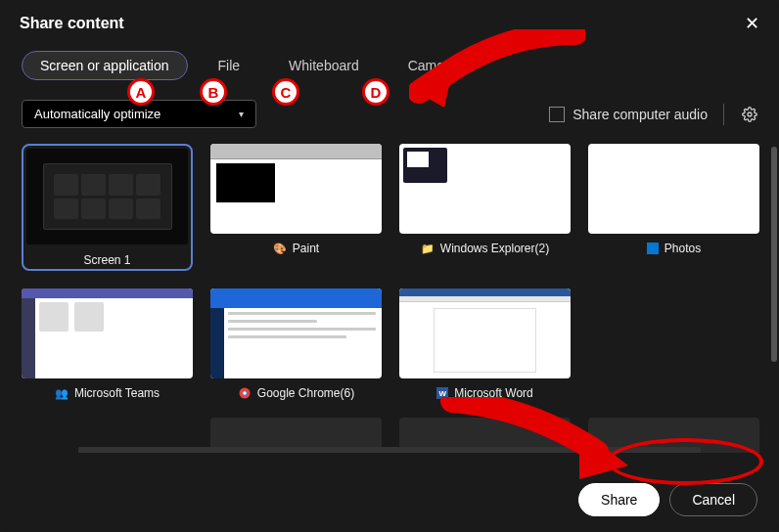  What do you see at coordinates (229, 66) in the screenshot?
I see `tab-file: File` at bounding box center [229, 66].